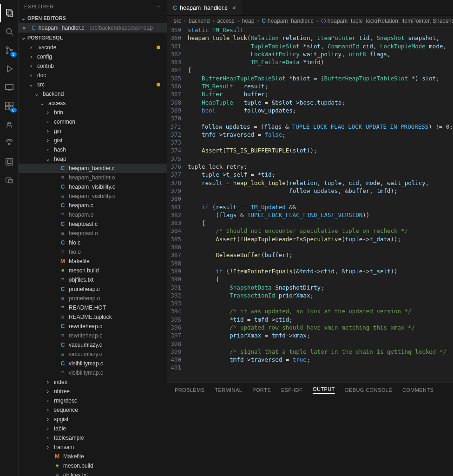  I want to click on tree-item: ›config, so click(93, 57).